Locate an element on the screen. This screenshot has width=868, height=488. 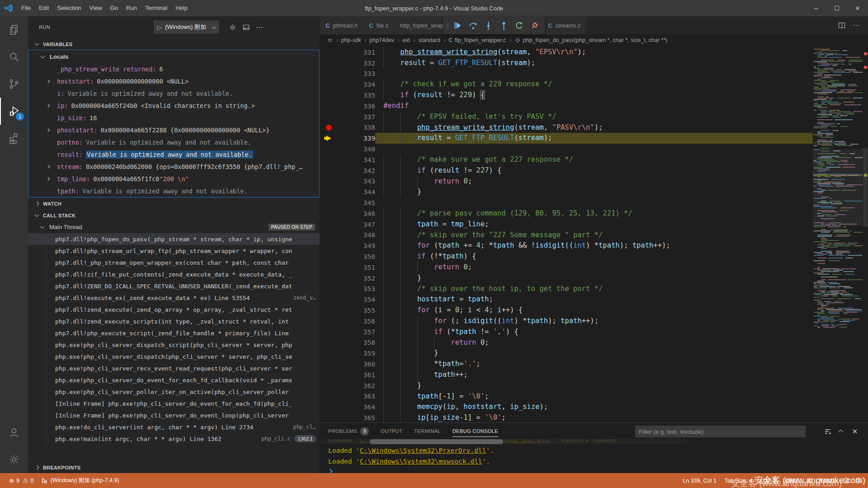
close-panel-button: ✕ is located at coordinates (855, 432).